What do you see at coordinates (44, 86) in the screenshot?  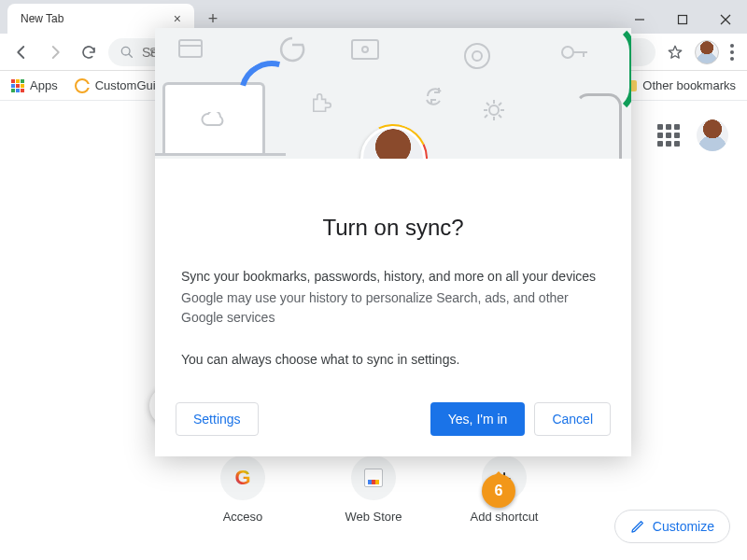 I see `apps-bookmark-label: Apps` at bounding box center [44, 86].